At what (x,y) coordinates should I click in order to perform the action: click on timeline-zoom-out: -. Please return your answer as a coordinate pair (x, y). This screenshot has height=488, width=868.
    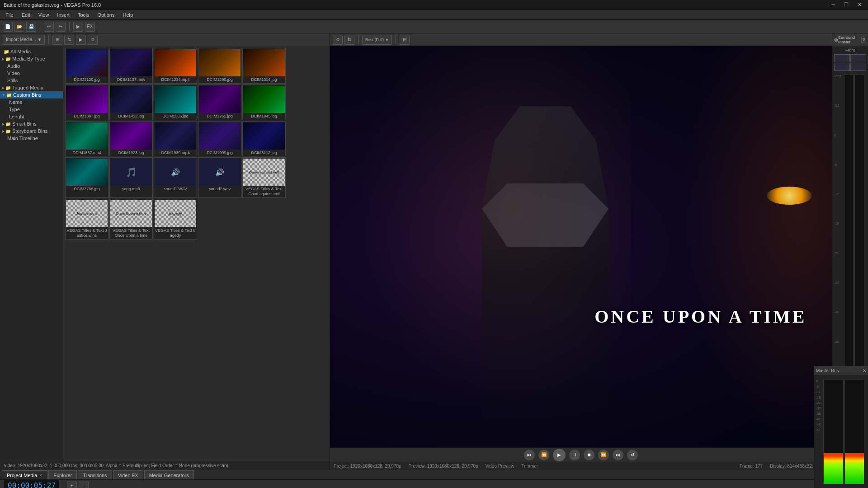
    Looking at the image, I should click on (84, 484).